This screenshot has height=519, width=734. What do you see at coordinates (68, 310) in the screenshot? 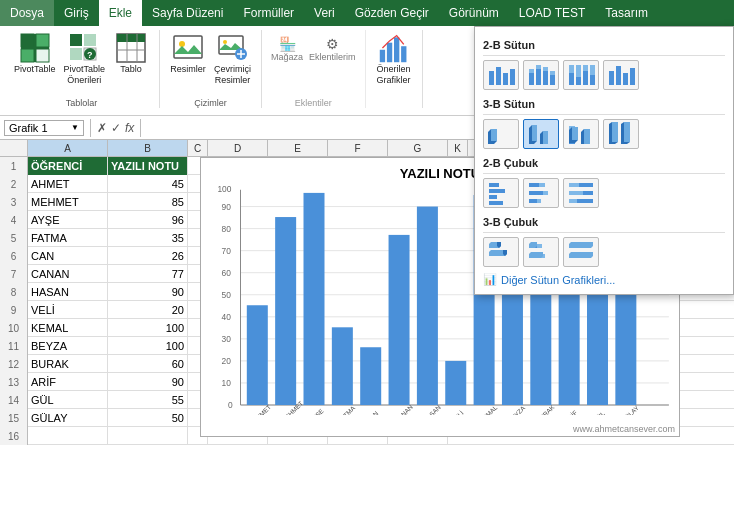
I see `cell-a9: VELİ` at bounding box center [68, 310].